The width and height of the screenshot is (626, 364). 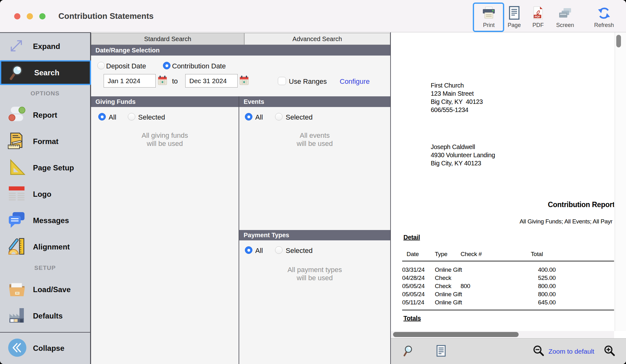 What do you see at coordinates (448, 294) in the screenshot?
I see `cell-type: Online Gift` at bounding box center [448, 294].